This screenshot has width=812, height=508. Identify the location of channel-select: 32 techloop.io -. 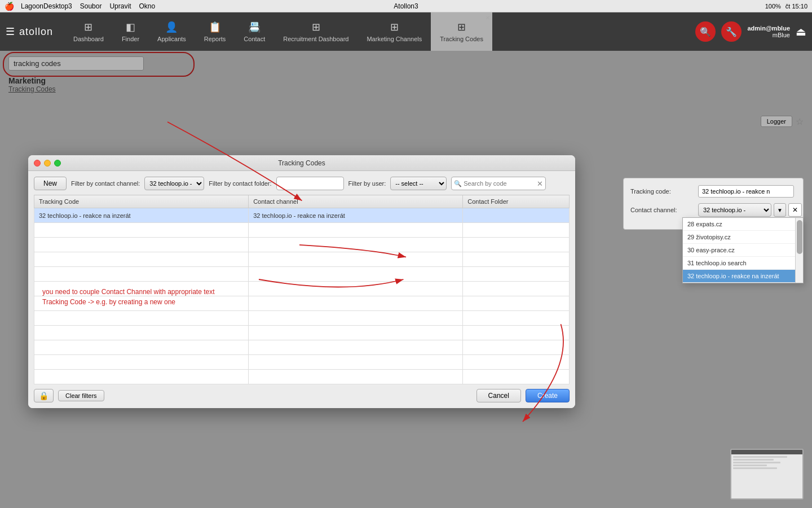
(735, 210).